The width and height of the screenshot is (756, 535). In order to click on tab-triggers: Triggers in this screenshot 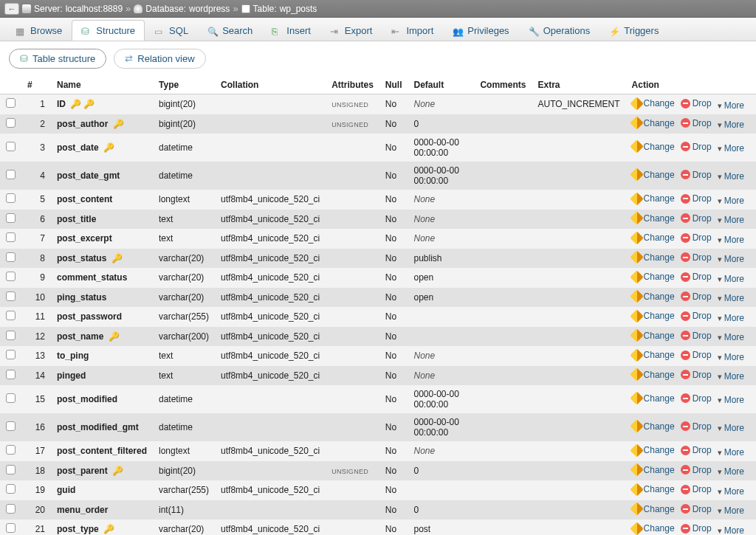, I will do `click(633, 30)`.